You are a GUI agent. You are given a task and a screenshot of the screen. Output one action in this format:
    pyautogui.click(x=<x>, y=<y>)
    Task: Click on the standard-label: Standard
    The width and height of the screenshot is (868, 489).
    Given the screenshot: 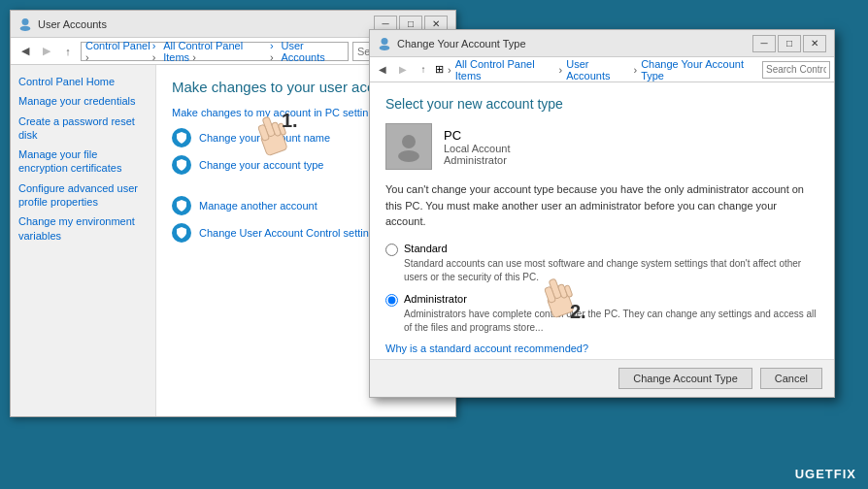 What is the action you would take?
    pyautogui.click(x=425, y=248)
    